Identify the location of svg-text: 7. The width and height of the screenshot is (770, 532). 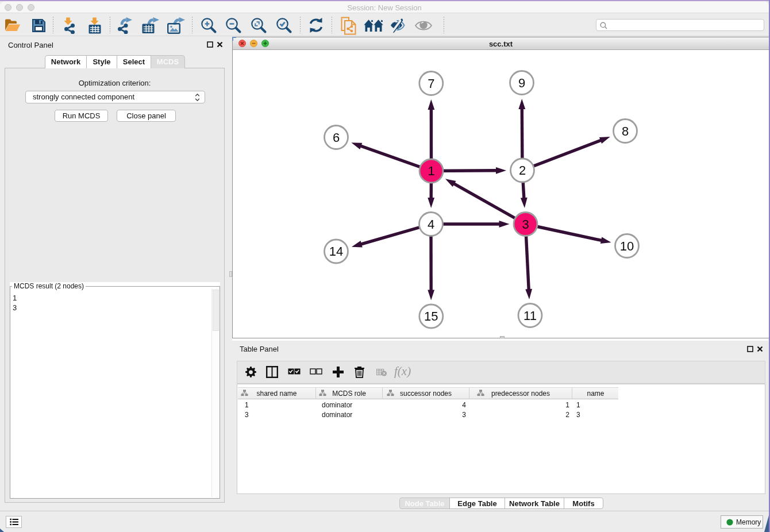
(431, 84).